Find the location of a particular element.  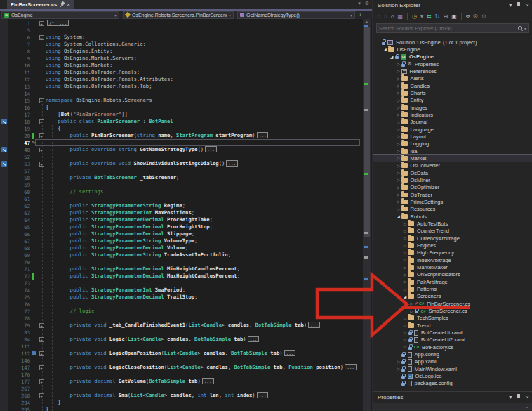

bookmark-icon is located at coordinates (34, 353).